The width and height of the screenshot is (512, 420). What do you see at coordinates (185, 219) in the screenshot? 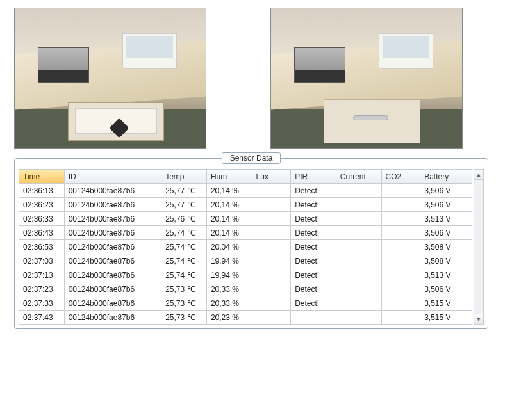
I see `cell-temp: 25,76 ℃` at bounding box center [185, 219].